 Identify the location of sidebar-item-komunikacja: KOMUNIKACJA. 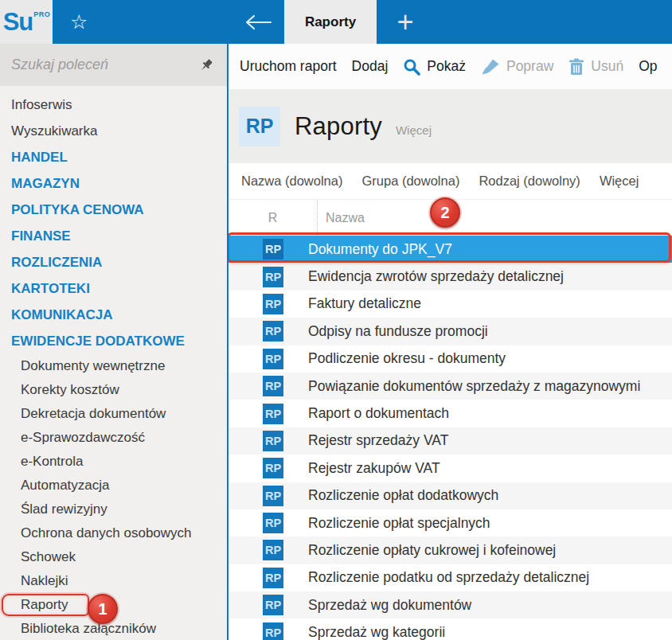
(113, 315).